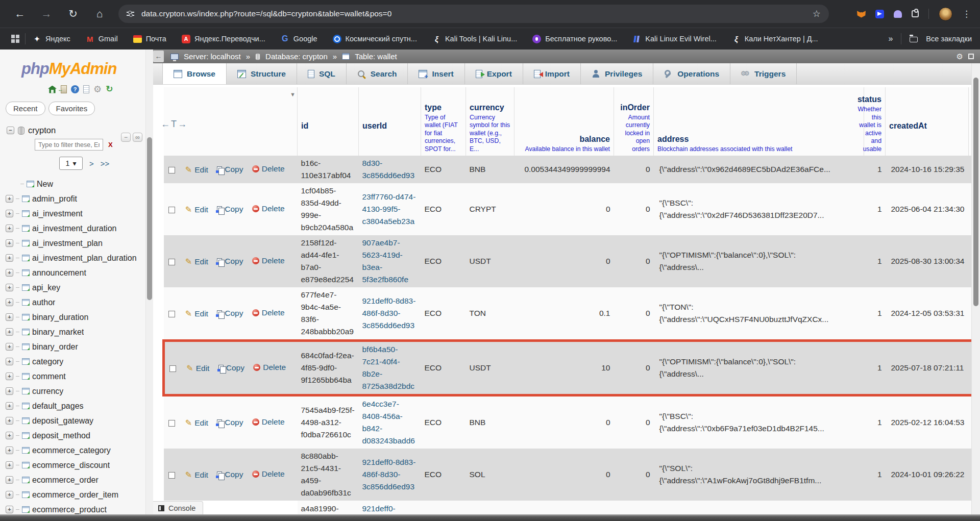 This screenshot has width=980, height=521. I want to click on address-bar: data.crypton.ws/index.php?route=/sql&db=…, so click(474, 14).